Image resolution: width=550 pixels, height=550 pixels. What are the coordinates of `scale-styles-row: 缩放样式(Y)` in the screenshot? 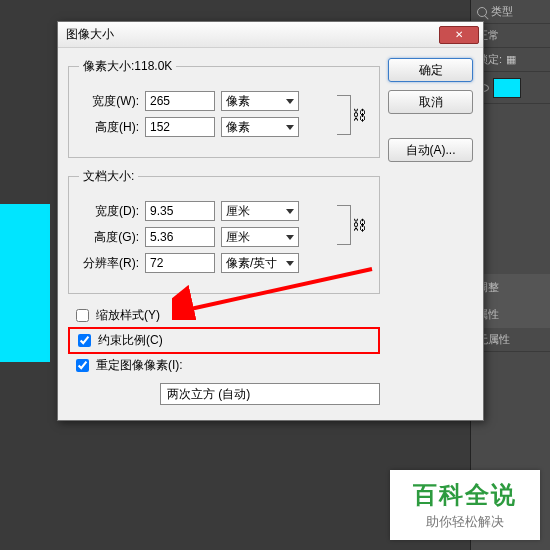 It's located at (224, 316).